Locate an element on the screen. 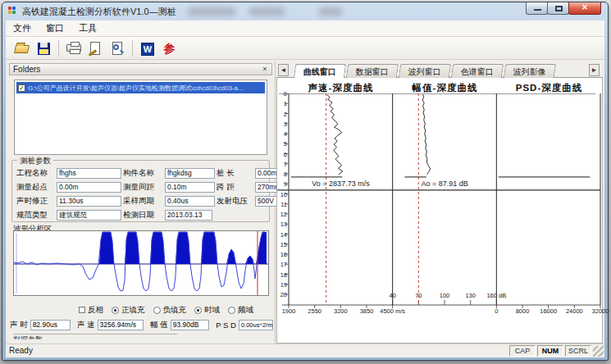 The width and height of the screenshot is (611, 364). menu-file: 文件 is located at coordinates (22, 28).